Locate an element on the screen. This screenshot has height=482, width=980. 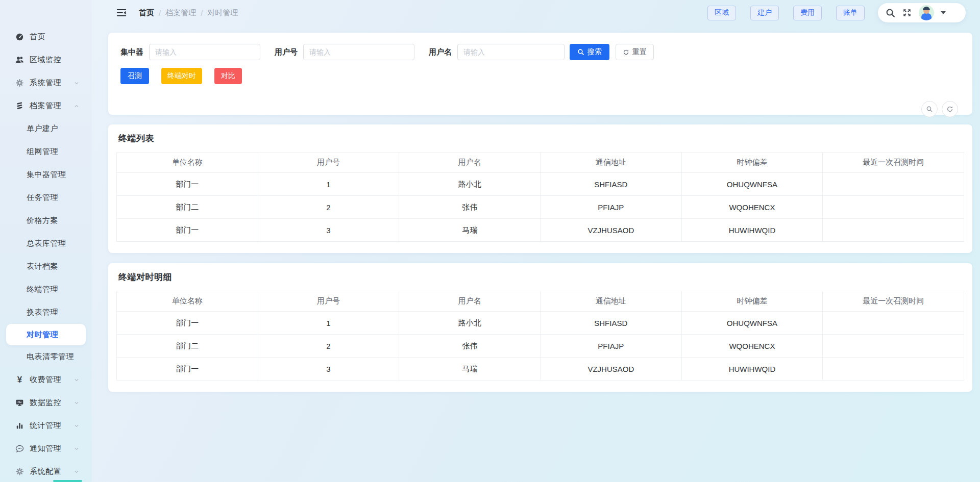
sidebar-item-data-monitor: 数据监控 is located at coordinates (46, 403).